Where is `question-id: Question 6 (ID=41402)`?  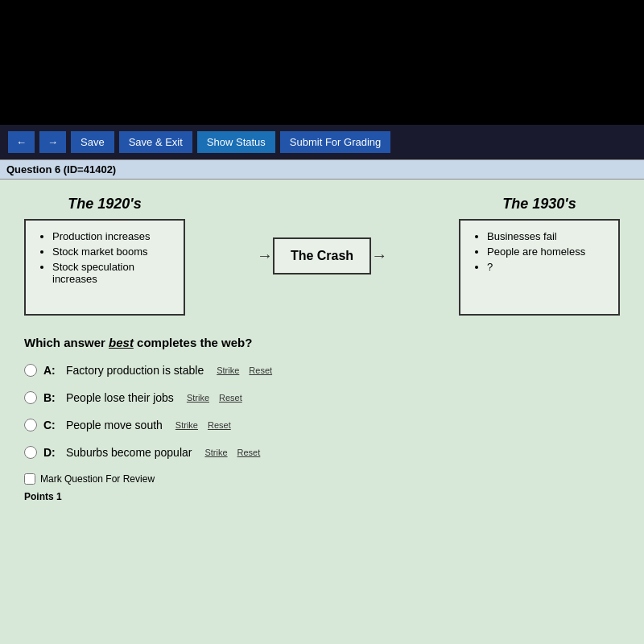 question-id: Question 6 (ID=41402) is located at coordinates (61, 169).